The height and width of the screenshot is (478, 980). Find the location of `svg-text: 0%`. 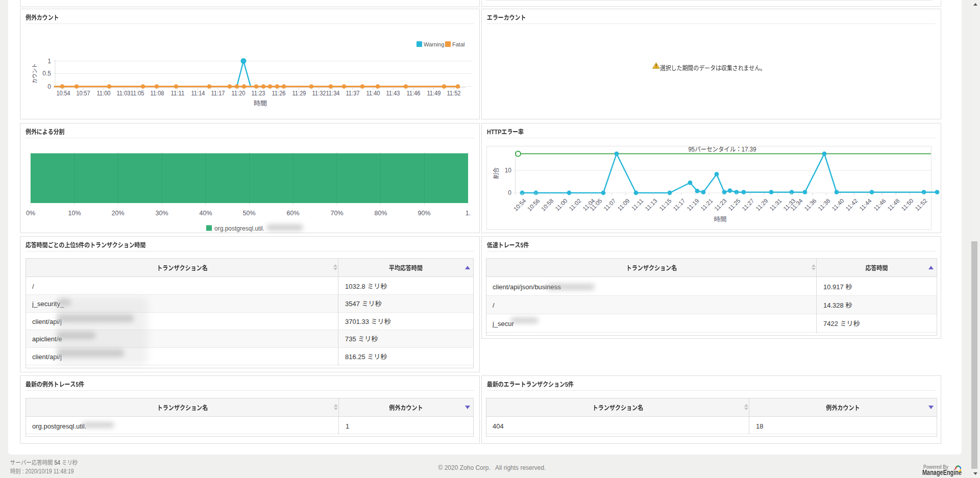

svg-text: 0% is located at coordinates (31, 212).